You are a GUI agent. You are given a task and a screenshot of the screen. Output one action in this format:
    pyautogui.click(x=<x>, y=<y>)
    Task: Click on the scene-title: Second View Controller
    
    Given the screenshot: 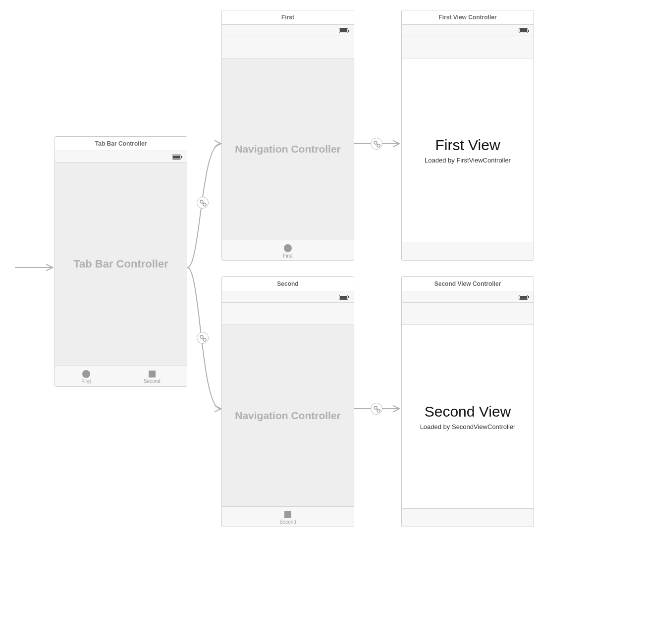 What is the action you would take?
    pyautogui.click(x=468, y=284)
    